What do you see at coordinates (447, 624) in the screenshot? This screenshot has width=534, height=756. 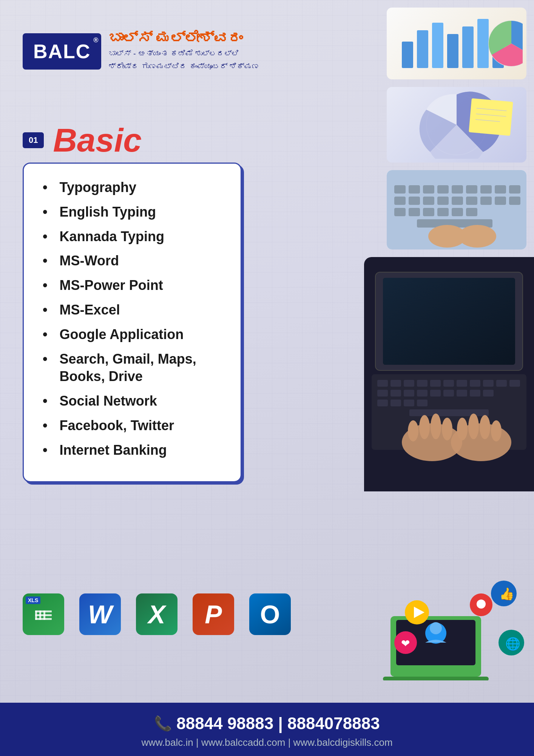 I see `social-icons-svg: 👍 ❤ 🌐` at bounding box center [447, 624].